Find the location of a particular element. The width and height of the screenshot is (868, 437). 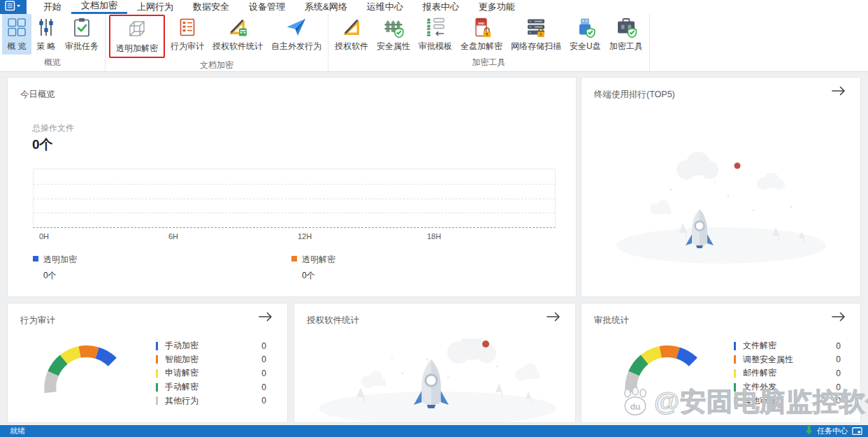

ribbon-item-authorized-software-stats: 授权软件统计 is located at coordinates (238, 34).